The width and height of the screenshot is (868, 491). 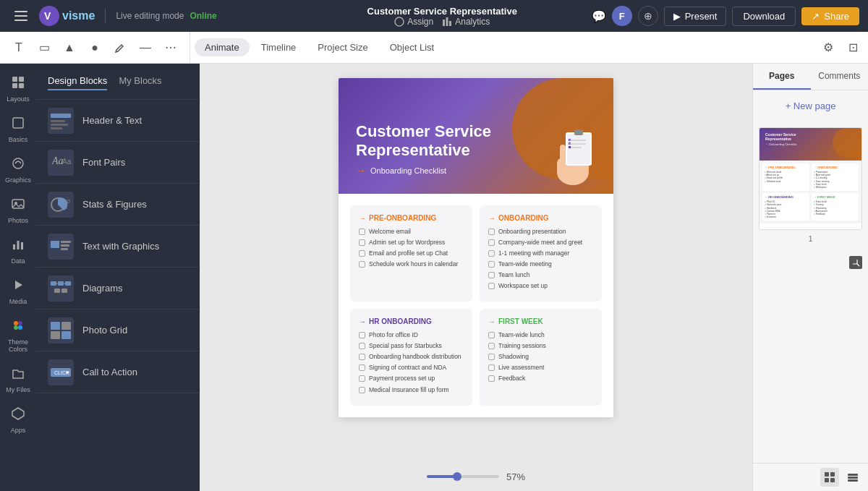 What do you see at coordinates (77, 81) in the screenshot?
I see `tab-design-blocks: Design Blocks` at bounding box center [77, 81].